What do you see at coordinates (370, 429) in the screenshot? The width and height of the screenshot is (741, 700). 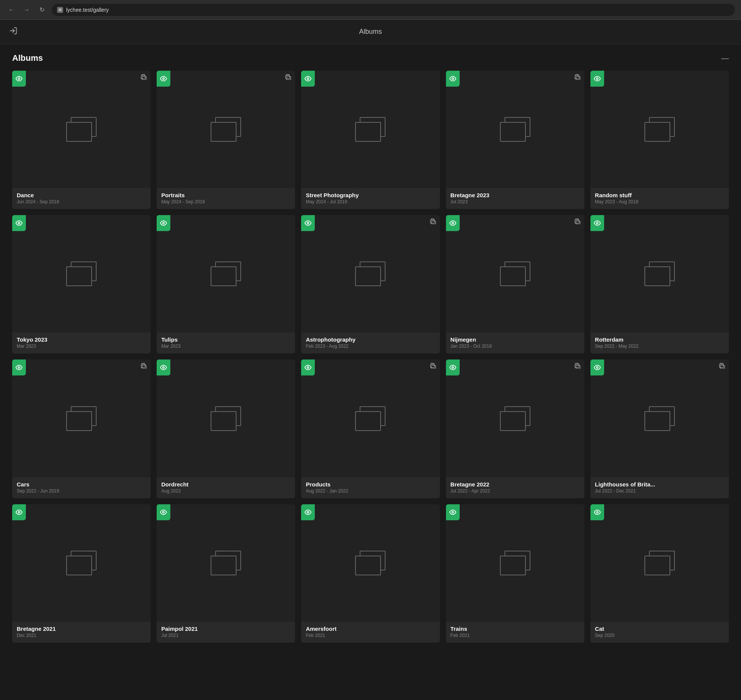 I see `album-card: Products Aug 2022 - Jan 2022` at bounding box center [370, 429].